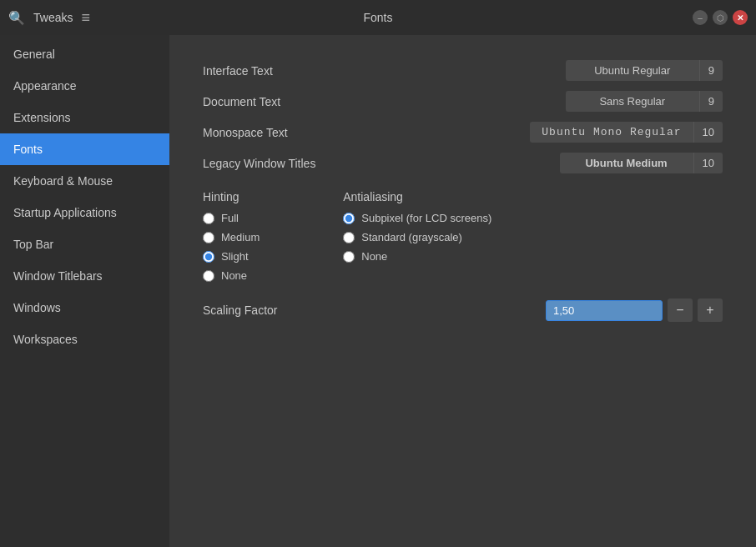 The height and width of the screenshot is (547, 756). What do you see at coordinates (295, 310) in the screenshot?
I see `scaling-label: Scaling Factor` at bounding box center [295, 310].